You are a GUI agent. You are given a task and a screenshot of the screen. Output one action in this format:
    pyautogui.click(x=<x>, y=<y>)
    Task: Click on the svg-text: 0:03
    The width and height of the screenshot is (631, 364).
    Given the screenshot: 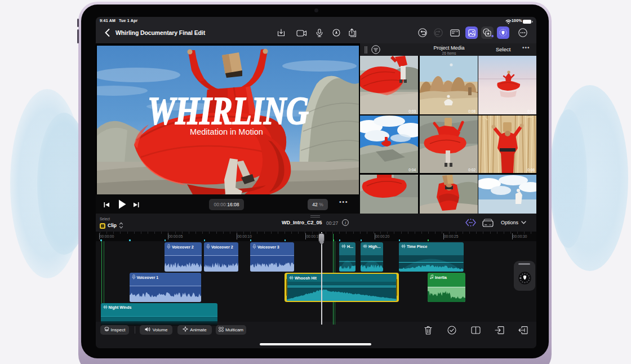 What is the action you would take?
    pyautogui.click(x=412, y=112)
    